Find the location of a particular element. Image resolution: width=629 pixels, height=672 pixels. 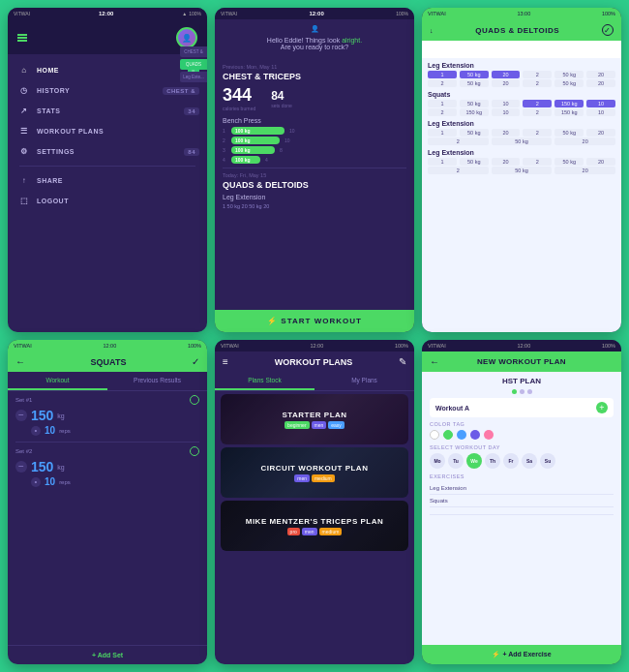

minus-button-2: − is located at coordinates (21, 467).